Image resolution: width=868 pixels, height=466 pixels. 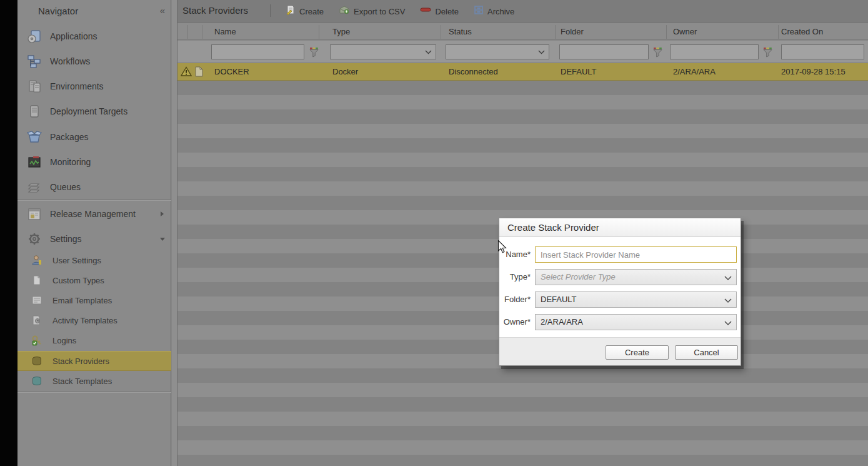 What do you see at coordinates (94, 381) in the screenshot?
I see `sidebar-item-stack-templates: Stack Templates` at bounding box center [94, 381].